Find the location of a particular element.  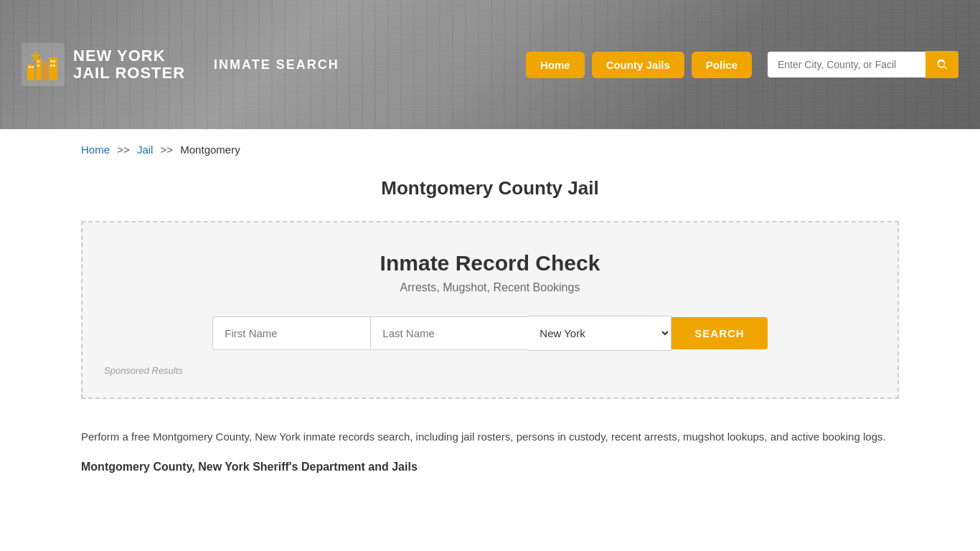

body-subheading: Montgomery County, New York Sheriff's De… is located at coordinates (490, 467).